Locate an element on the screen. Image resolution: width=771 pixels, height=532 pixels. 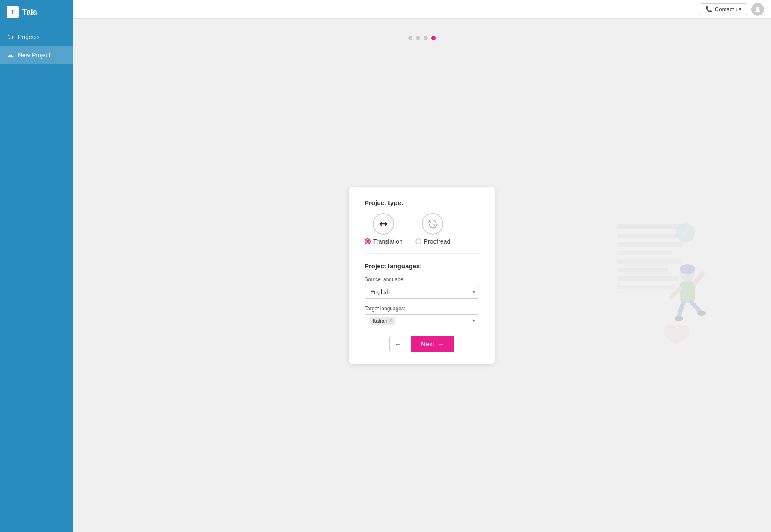
source-language-select: English French German Spanish is located at coordinates (422, 292).